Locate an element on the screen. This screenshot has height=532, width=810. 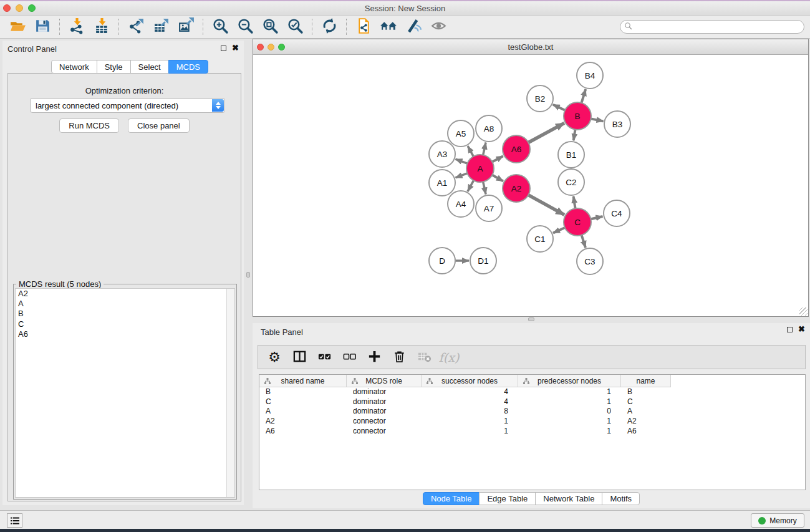
mcds-result-item: A2 is located at coordinates (125, 294).